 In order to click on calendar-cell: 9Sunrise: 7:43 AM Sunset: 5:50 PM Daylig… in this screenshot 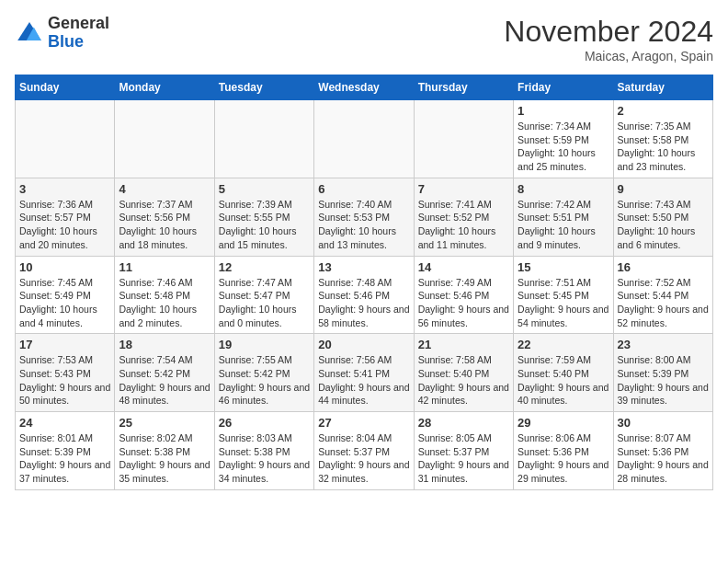, I will do `click(663, 217)`.